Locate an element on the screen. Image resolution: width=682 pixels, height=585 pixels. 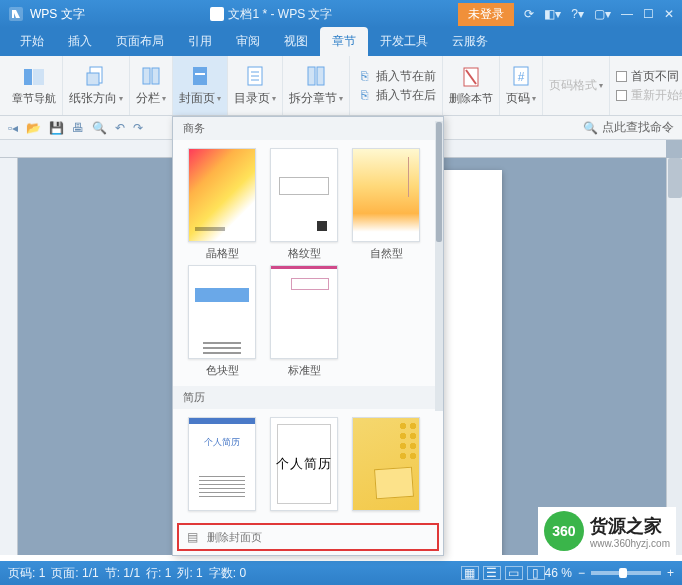
cover-template-jingge is located at coordinates (222, 195).